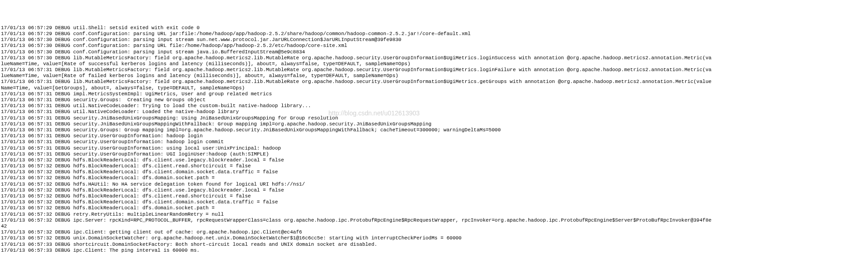 Image resolution: width=868 pixels, height=254 pixels. Describe the element at coordinates (434, 221) in the screenshot. I see `log-line: 17/01/13 06:57:32 DEBUG ipc.Server: rpcK…` at that location.